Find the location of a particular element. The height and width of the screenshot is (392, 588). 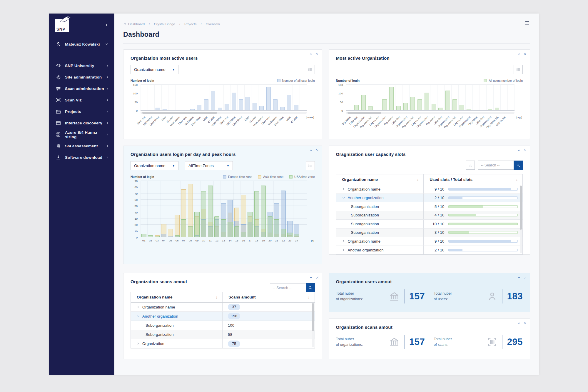

y-tick-label: 100 is located at coordinates (134, 94).